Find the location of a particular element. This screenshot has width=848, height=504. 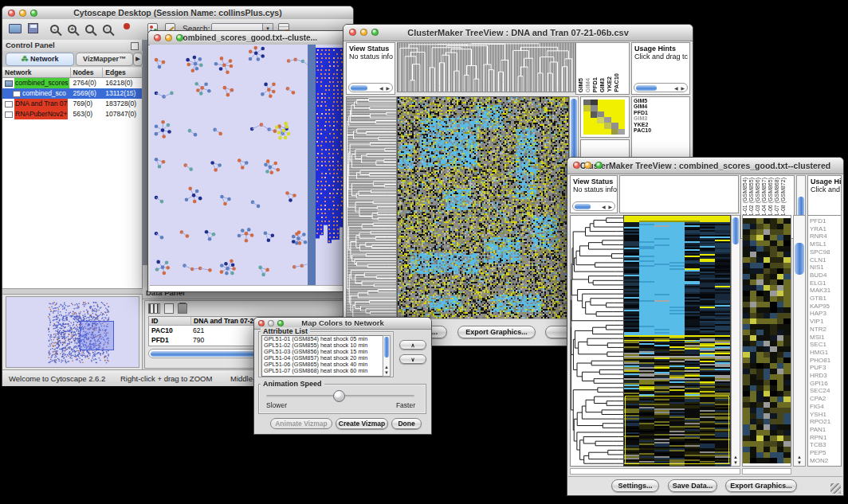

save-icon is located at coordinates (33, 29).